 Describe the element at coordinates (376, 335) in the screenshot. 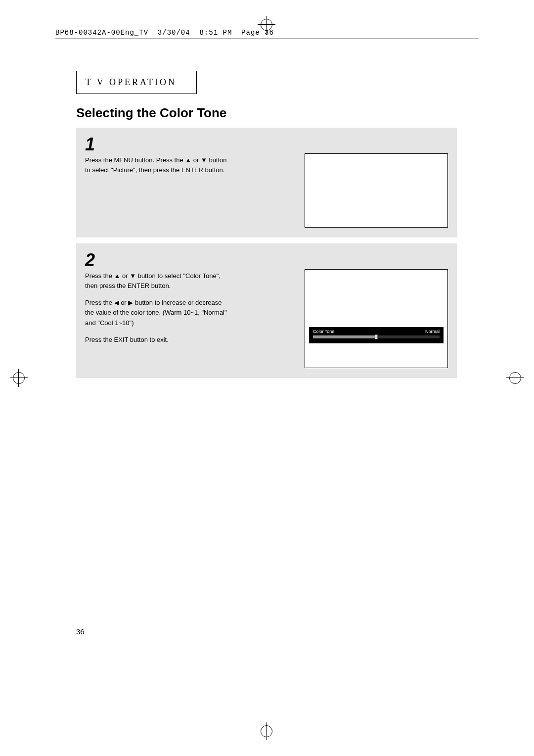

I see `osd-color-tone-bar: Color Tone Normal` at that location.